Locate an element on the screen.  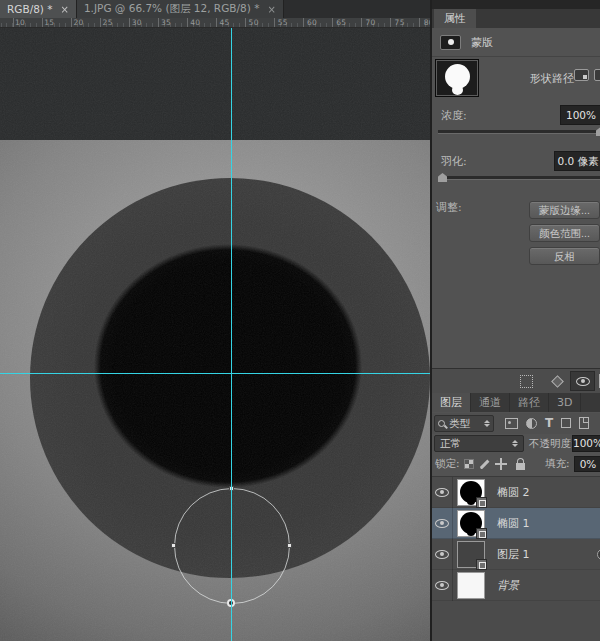
ruler-number: 20 is located at coordinates (78, 22).